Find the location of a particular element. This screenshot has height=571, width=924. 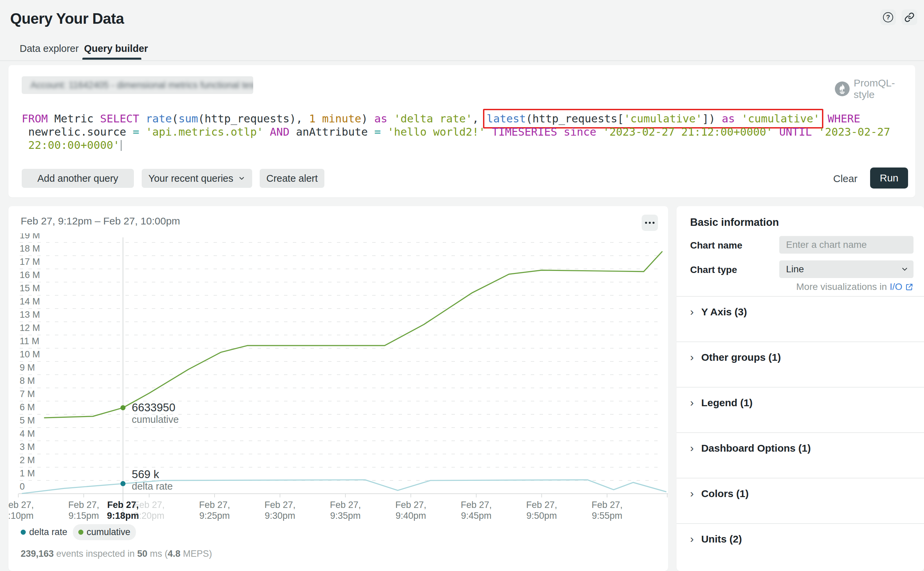

y-axis-label: 5 M is located at coordinates (27, 421).